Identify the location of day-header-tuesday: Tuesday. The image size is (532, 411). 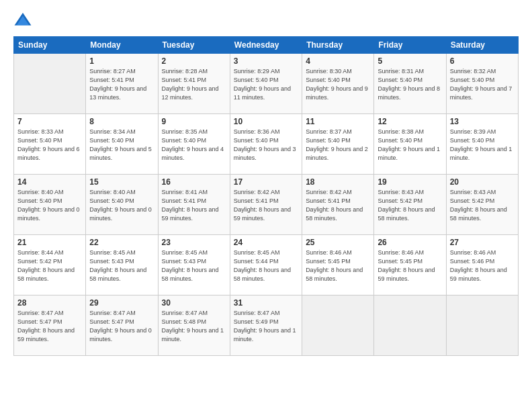
(193, 46).